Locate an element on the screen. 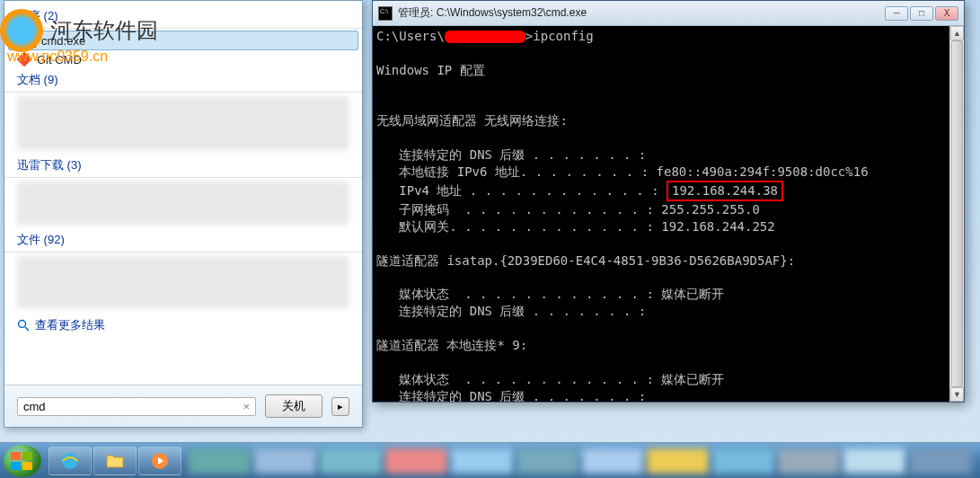 The height and width of the screenshot is (478, 980). tunnel-isatap-header: 隧道适配器 isatap.{2D39ED60-E4C4-4851-9B36-D5… is located at coordinates (586, 261).